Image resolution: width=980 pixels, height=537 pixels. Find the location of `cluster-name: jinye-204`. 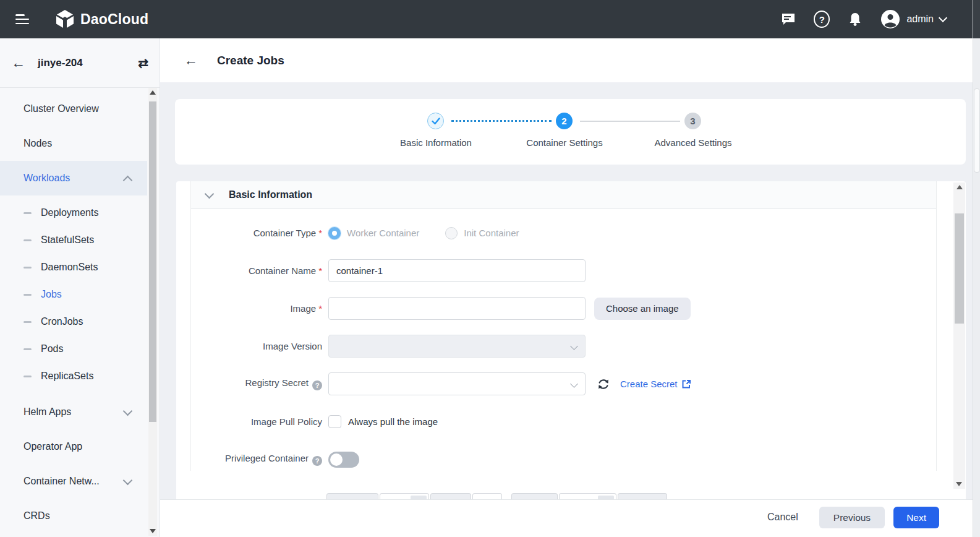

cluster-name: jinye-204 is located at coordinates (61, 63).